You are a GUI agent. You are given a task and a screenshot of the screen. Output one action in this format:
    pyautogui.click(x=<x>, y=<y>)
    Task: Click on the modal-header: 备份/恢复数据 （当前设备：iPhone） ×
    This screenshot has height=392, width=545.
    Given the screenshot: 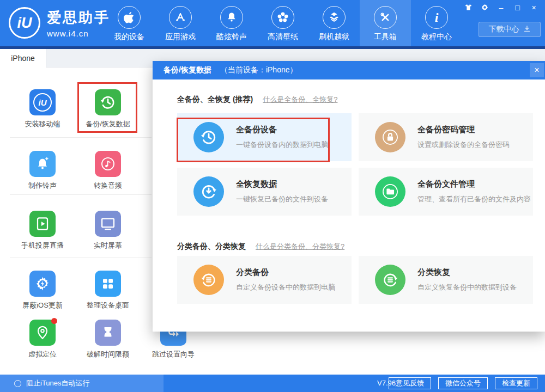 What is the action you would take?
    pyautogui.click(x=349, y=70)
    